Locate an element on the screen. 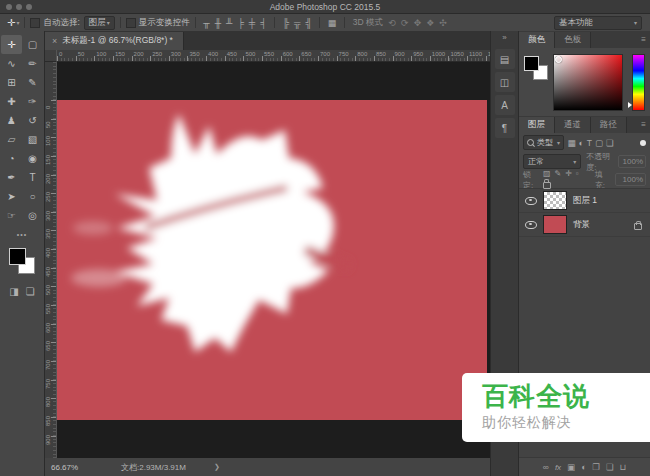  status-menu-arrow-icon: ❯ is located at coordinates (217, 467).